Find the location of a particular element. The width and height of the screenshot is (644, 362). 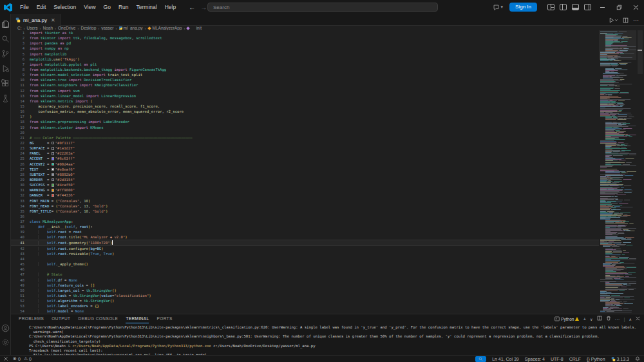

encoding: UTF-8 is located at coordinates (557, 359).